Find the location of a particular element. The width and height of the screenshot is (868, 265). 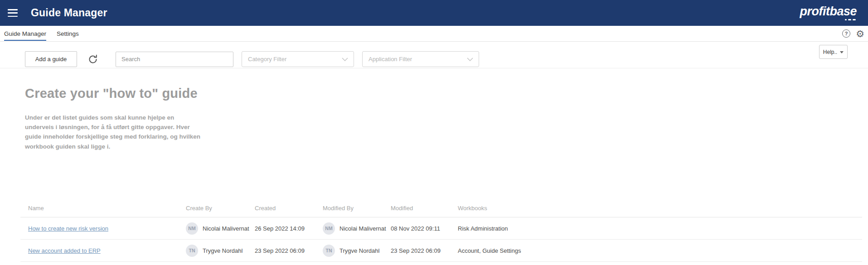

modified-date: 23 Sep 2022 06:09 is located at coordinates (424, 251).